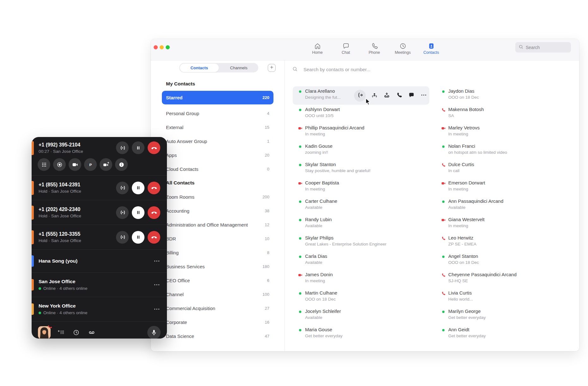  I want to click on zoom-window-button, so click(168, 47).